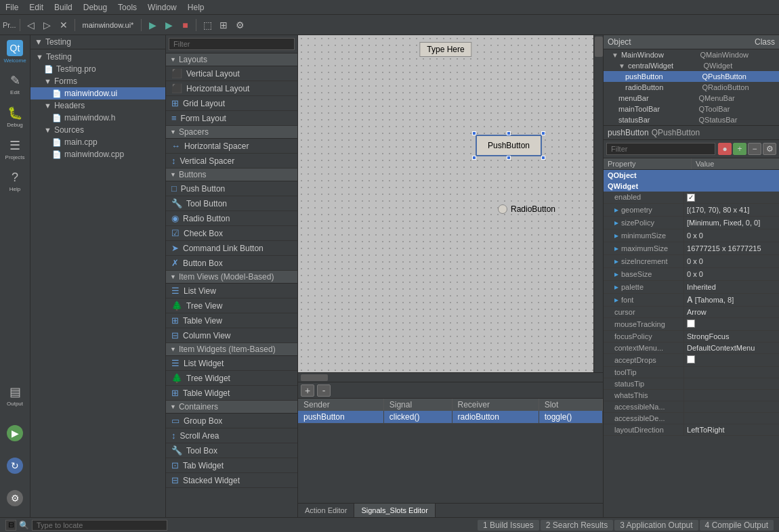 This screenshot has height=532, width=779. I want to click on prop-contextmenu: contextMenu... DefaultContextMenu, so click(691, 348).